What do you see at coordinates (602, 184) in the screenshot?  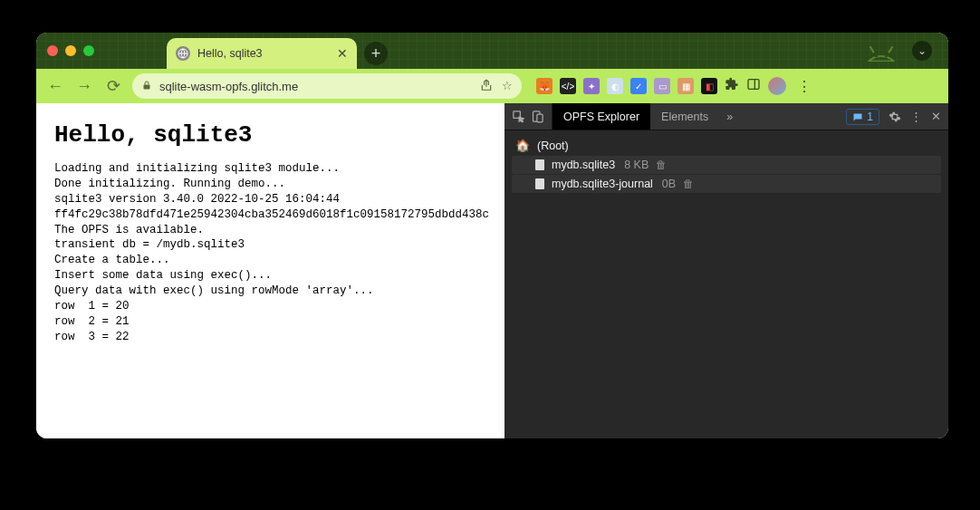 I see `file-name: mydb.sqlite3-journal` at bounding box center [602, 184].